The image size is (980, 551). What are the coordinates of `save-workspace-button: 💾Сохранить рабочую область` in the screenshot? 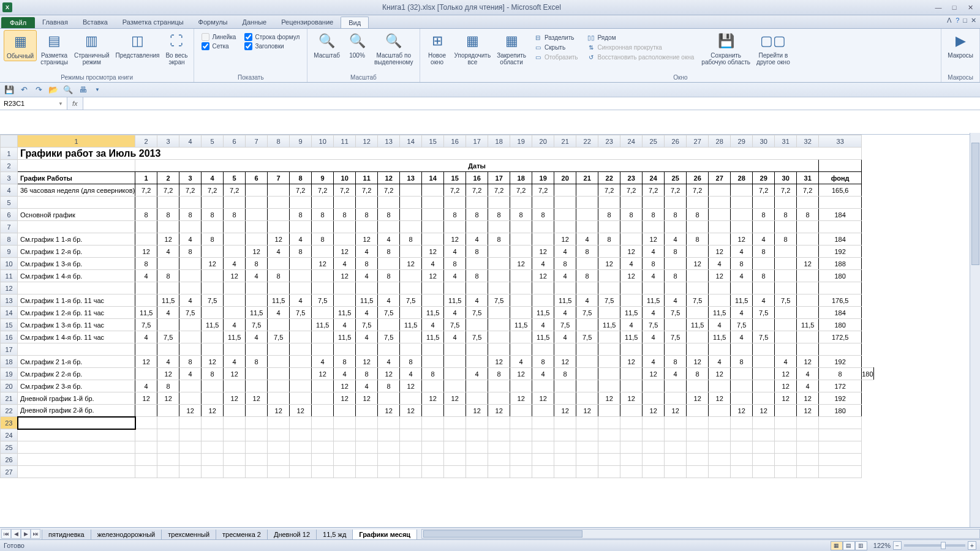 It's located at (726, 48).